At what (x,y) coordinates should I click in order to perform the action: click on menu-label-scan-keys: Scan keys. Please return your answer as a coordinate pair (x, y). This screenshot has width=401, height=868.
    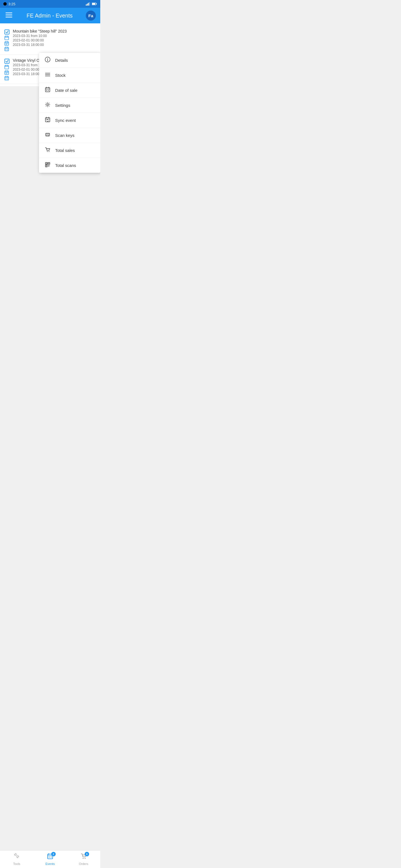
    Looking at the image, I should click on (65, 135).